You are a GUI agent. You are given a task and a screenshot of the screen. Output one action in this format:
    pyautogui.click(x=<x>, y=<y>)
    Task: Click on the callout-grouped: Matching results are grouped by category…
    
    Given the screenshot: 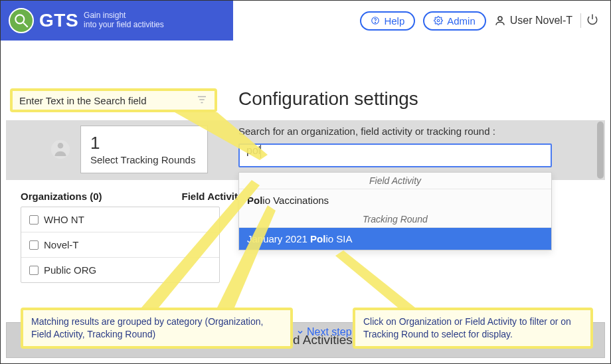 What is the action you would take?
    pyautogui.click(x=157, y=328)
    